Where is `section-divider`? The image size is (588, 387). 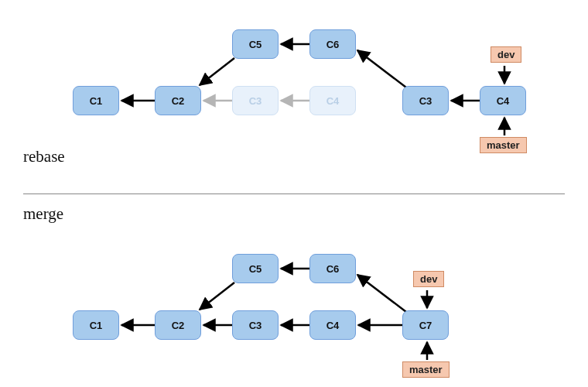
section-divider is located at coordinates (294, 194).